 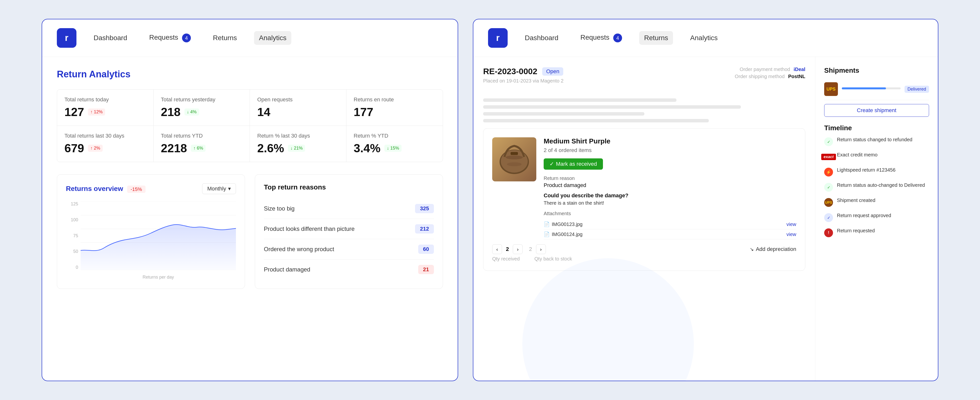 What do you see at coordinates (298, 108) in the screenshot?
I see `stat-open-requests: Open requests 14` at bounding box center [298, 108].